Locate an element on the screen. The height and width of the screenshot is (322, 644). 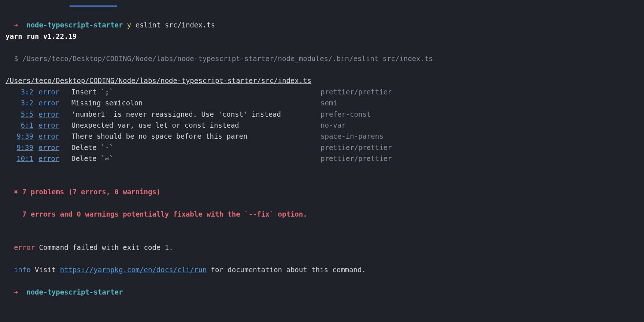
prompt-line-2: ➜ node-typescript-starter is located at coordinates (322, 286).